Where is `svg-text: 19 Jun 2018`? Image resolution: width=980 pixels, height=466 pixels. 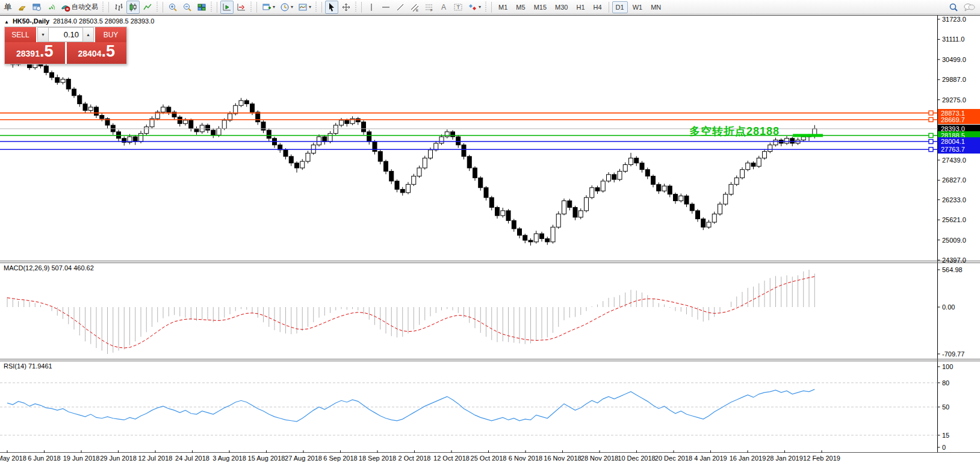 svg-text: 19 Jun 2018 is located at coordinates (82, 458).